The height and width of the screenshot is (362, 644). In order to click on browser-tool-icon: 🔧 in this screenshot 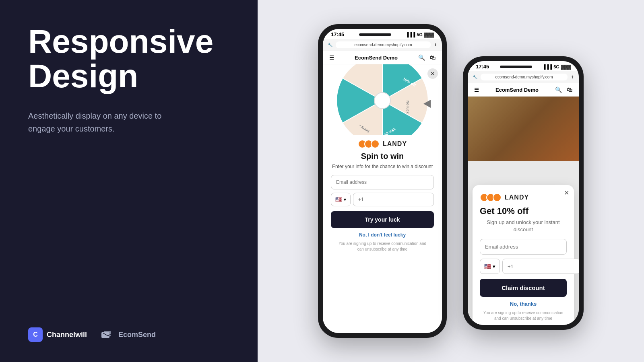, I will do `click(330, 45)`.